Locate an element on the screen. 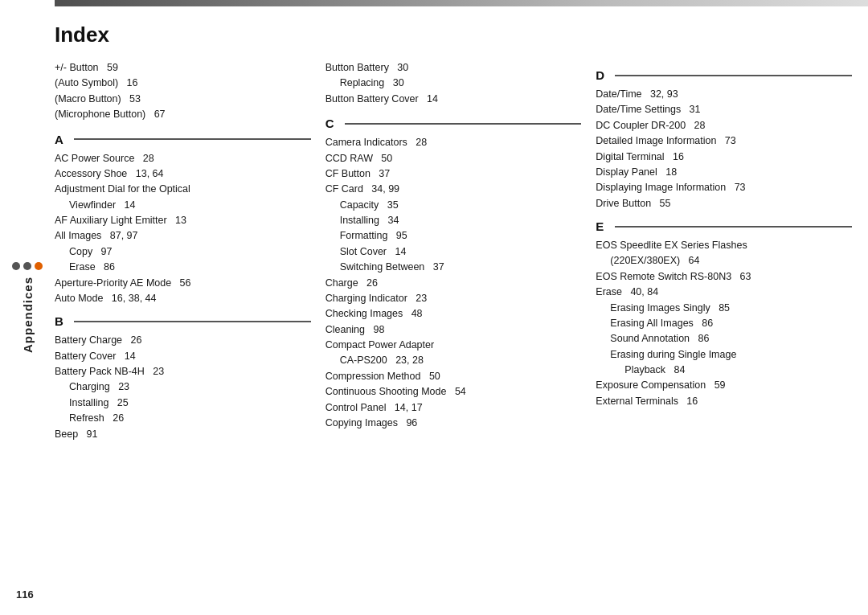 The height and width of the screenshot is (615, 868). list-item: Copy 97 is located at coordinates (183, 252).